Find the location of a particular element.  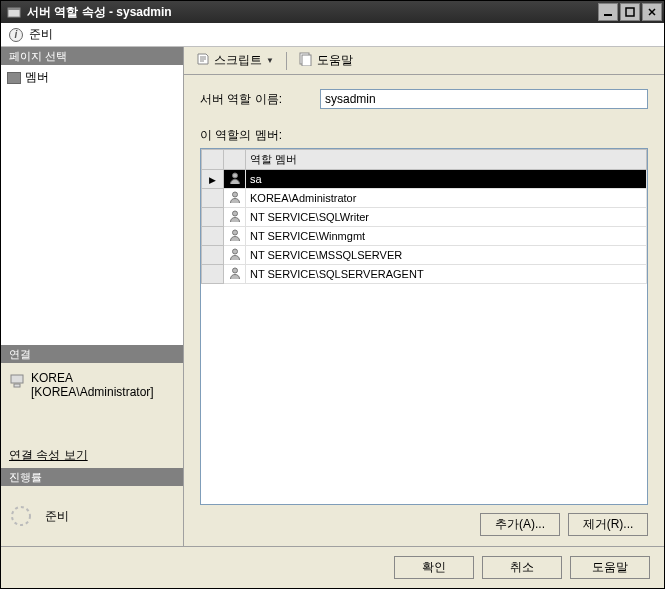

chevron-down-icon: ▼ is located at coordinates (270, 60).